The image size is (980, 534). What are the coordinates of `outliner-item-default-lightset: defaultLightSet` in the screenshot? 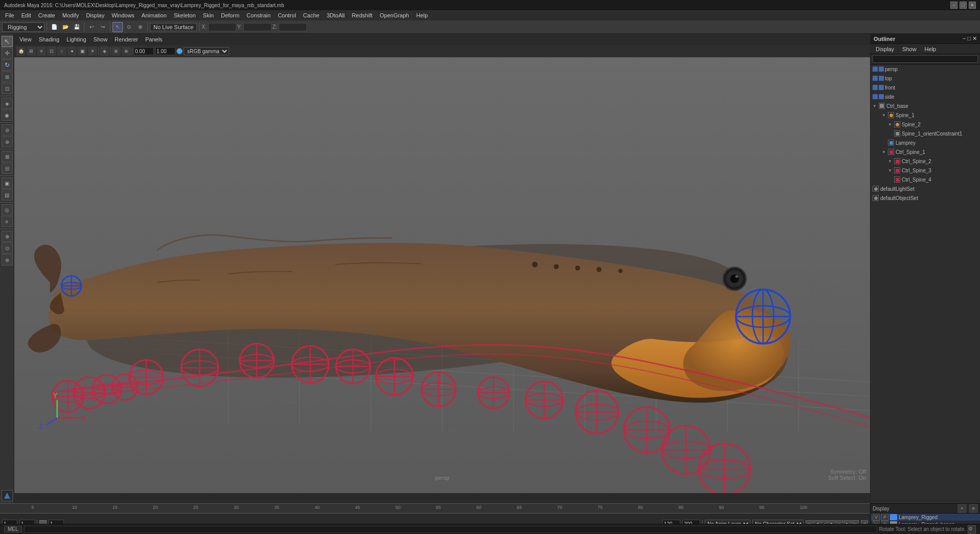 It's located at (925, 189).